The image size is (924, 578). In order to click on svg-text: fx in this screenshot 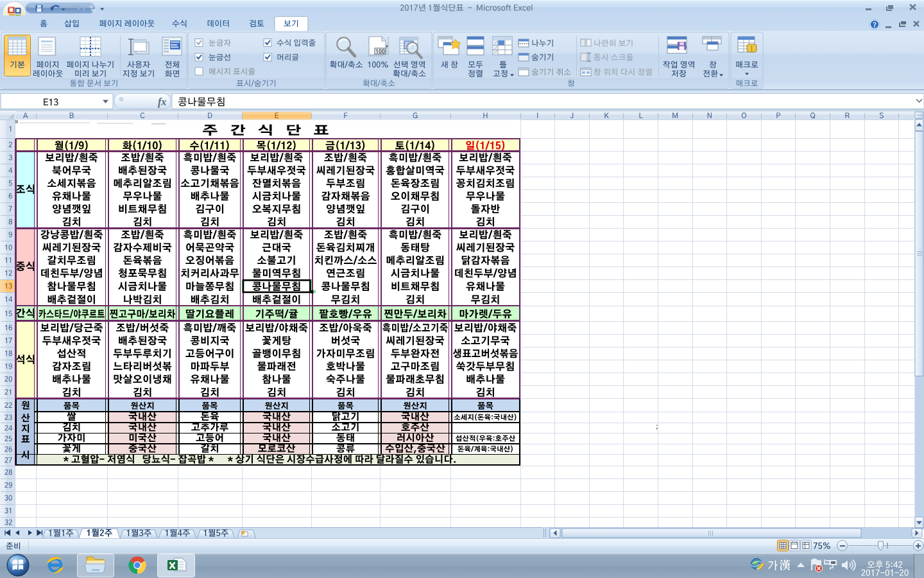, I will do `click(162, 102)`.